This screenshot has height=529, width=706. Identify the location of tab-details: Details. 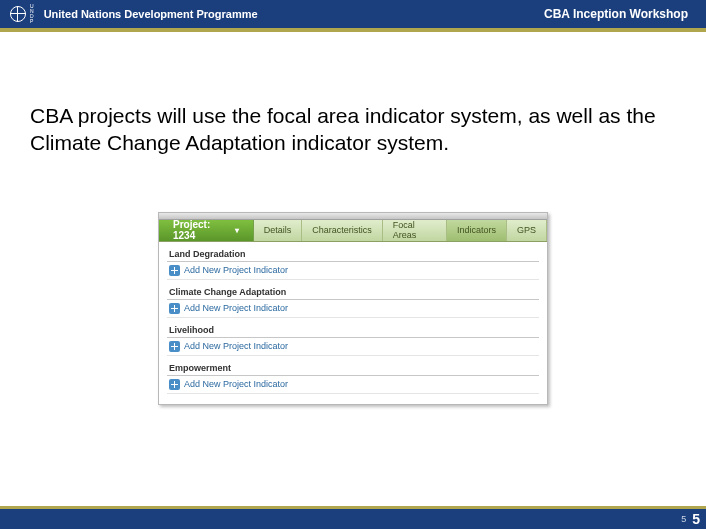
(278, 230).